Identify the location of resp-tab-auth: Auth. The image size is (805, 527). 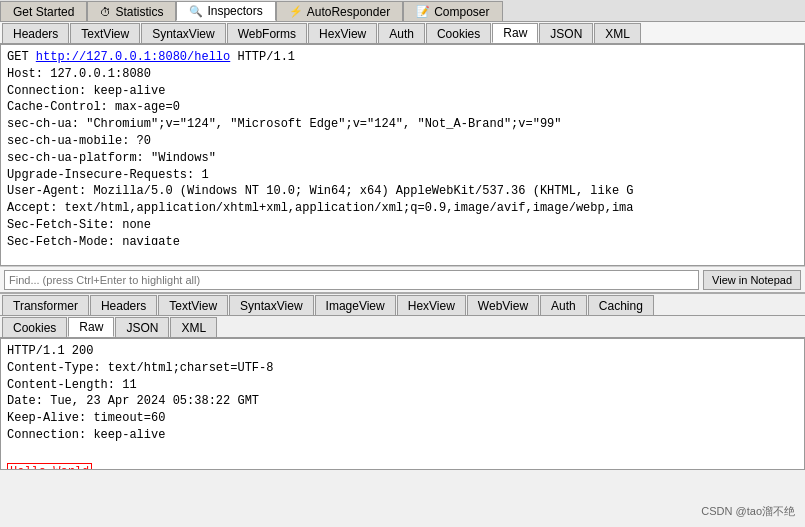
(564, 305).